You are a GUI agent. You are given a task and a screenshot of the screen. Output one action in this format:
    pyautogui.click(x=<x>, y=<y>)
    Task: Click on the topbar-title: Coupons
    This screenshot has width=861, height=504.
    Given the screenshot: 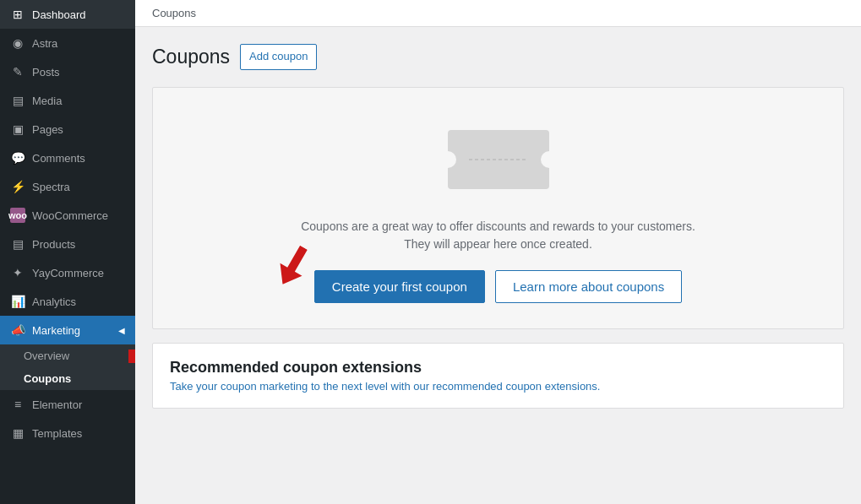 What is the action you would take?
    pyautogui.click(x=174, y=14)
    